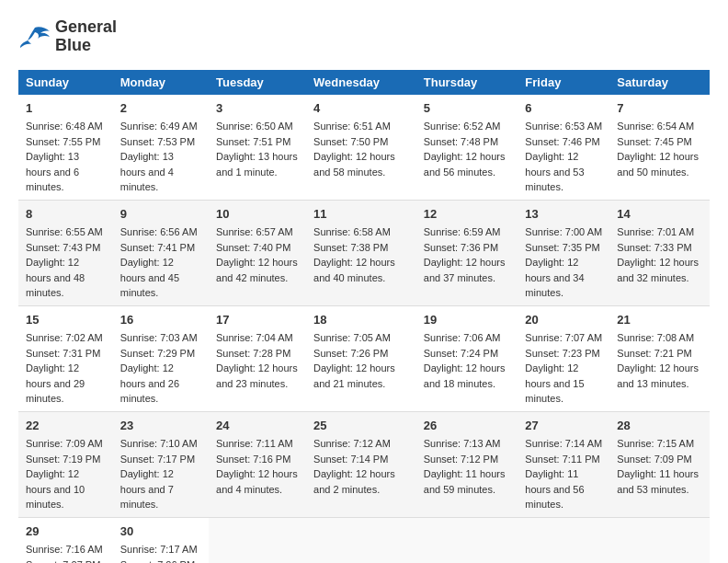 The image size is (728, 563). Describe the element at coordinates (655, 232) in the screenshot. I see `sunrise: Sunrise: 7:01 AM` at that location.